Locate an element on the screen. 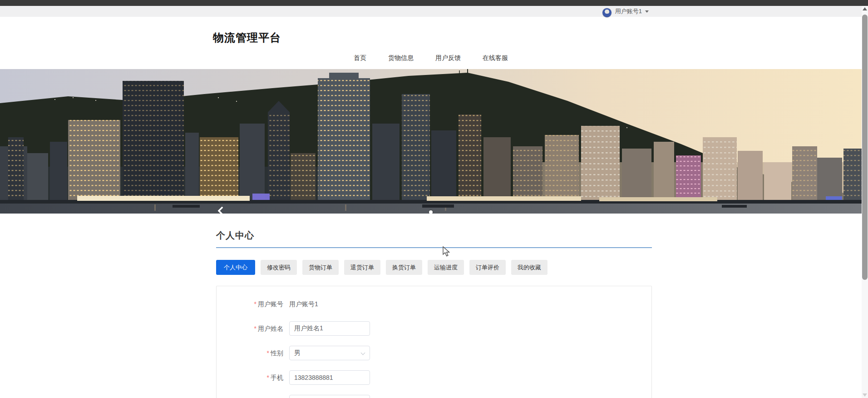 The image size is (868, 398). carousel-dot is located at coordinates (431, 212).